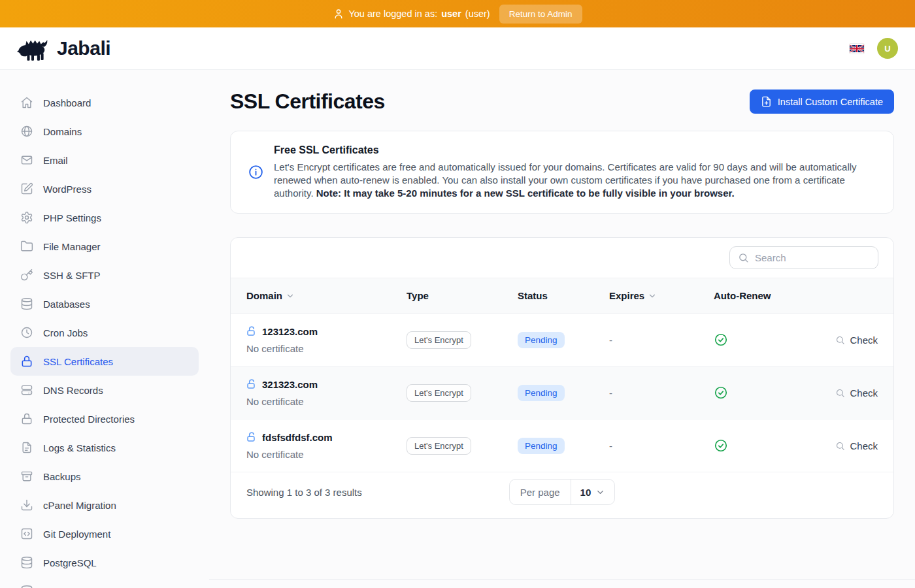  I want to click on folder-icon, so click(27, 246).